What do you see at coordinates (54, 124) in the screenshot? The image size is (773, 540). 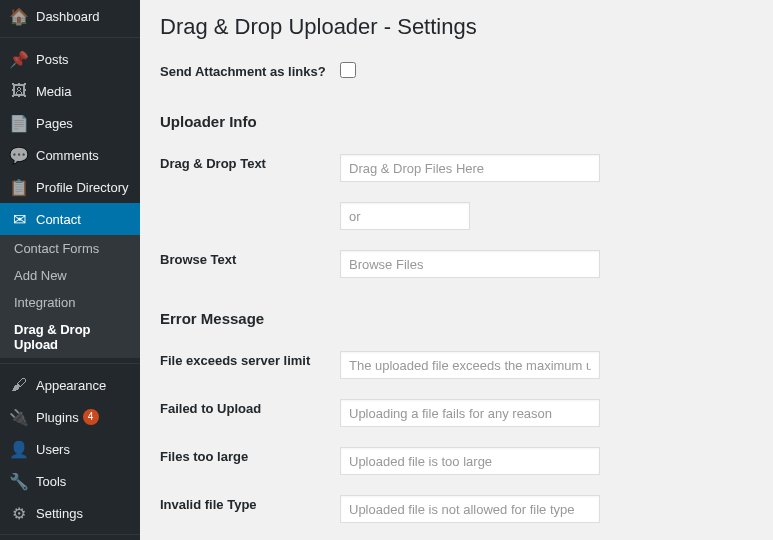 I see `sidebar-item-label: Pages` at bounding box center [54, 124].